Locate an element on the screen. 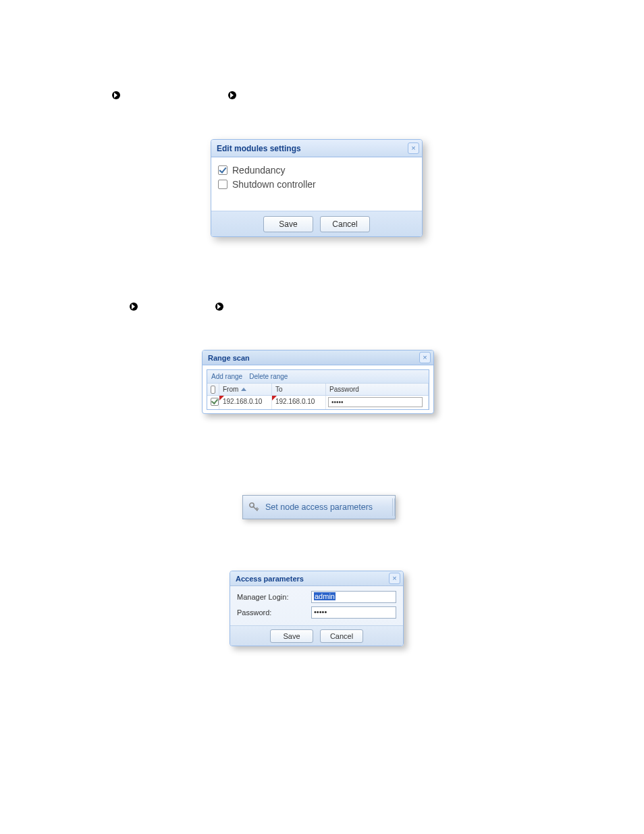 This screenshot has height=834, width=644. table-row: 192.168.0.10 192.168.0.10 ••••• is located at coordinates (318, 402).